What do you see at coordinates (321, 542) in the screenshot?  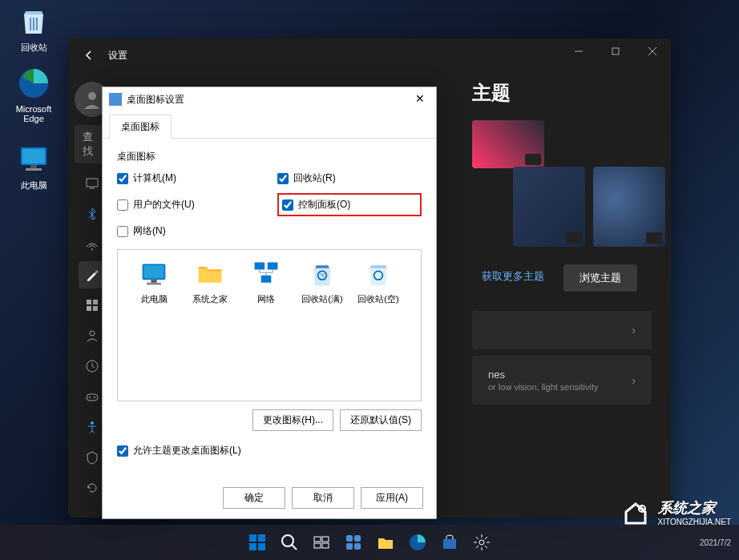 I see `taskview-button` at bounding box center [321, 542].